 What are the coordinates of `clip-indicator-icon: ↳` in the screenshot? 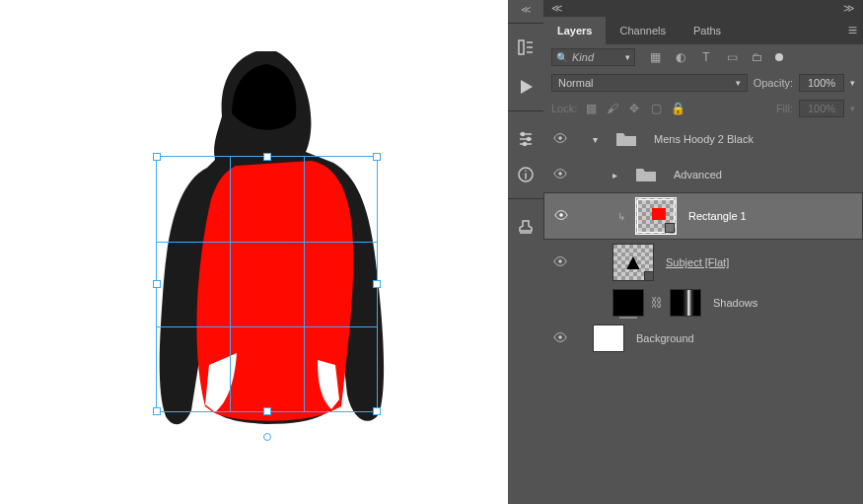 It's located at (621, 217).